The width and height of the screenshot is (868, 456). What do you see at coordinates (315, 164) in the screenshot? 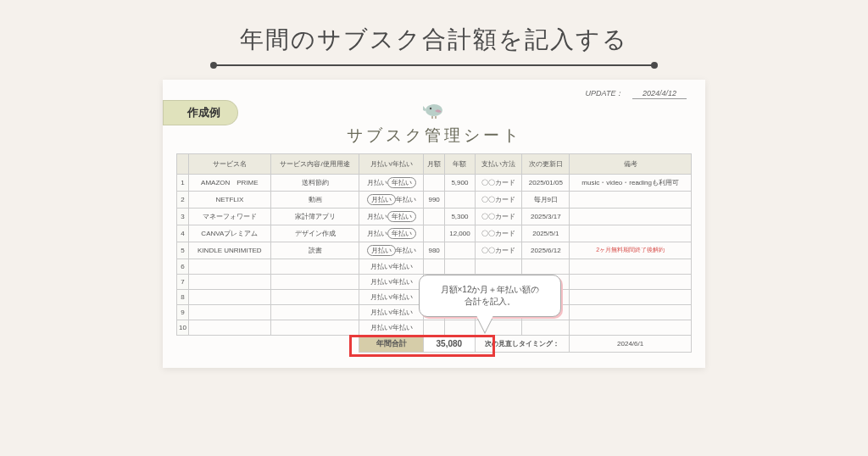
I see `col-content: サービス内容/使用用途` at bounding box center [315, 164].